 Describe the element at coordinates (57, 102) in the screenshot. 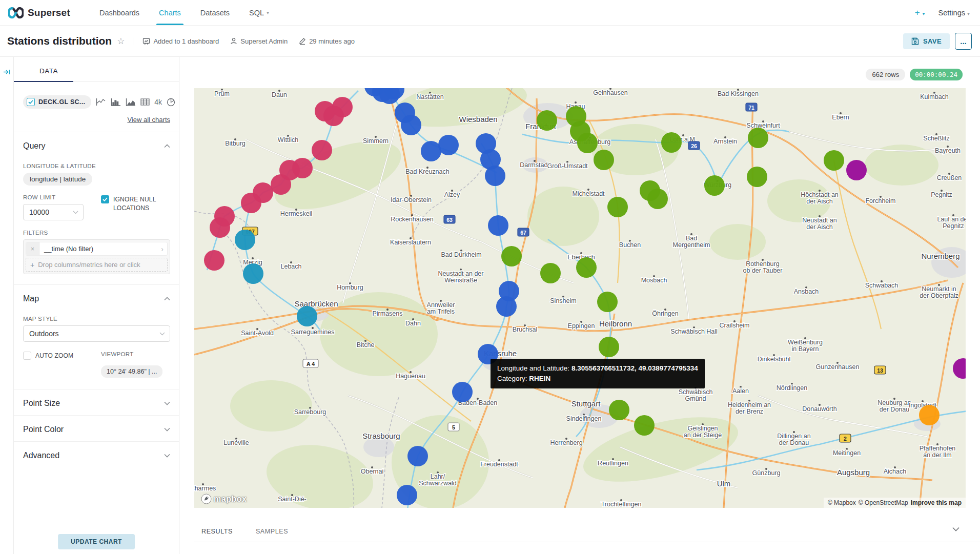

I see `viz-type-chip: DECK.GL SC...` at that location.